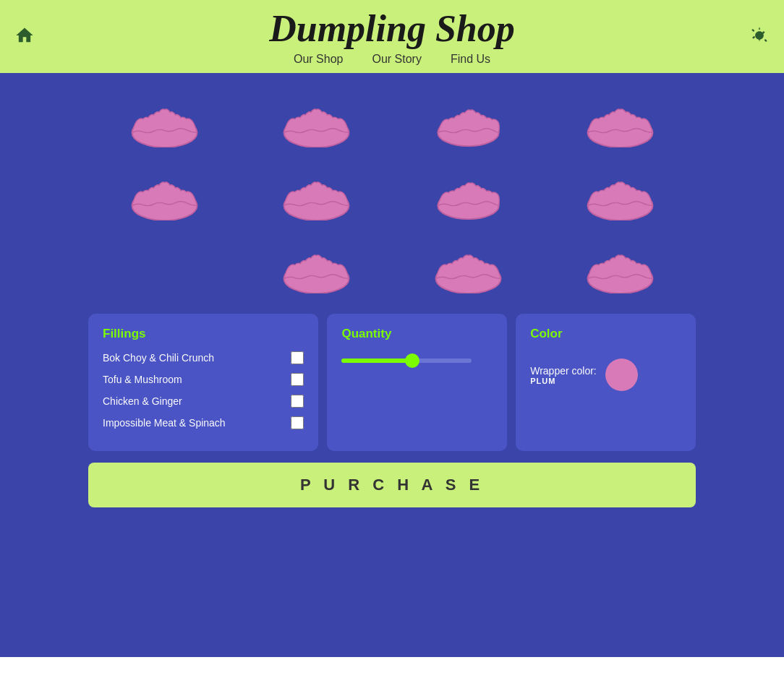 The height and width of the screenshot is (678, 784). What do you see at coordinates (392, 36) in the screenshot?
I see `header: Dumpling Shop Our Shop Our Story Find Us` at bounding box center [392, 36].